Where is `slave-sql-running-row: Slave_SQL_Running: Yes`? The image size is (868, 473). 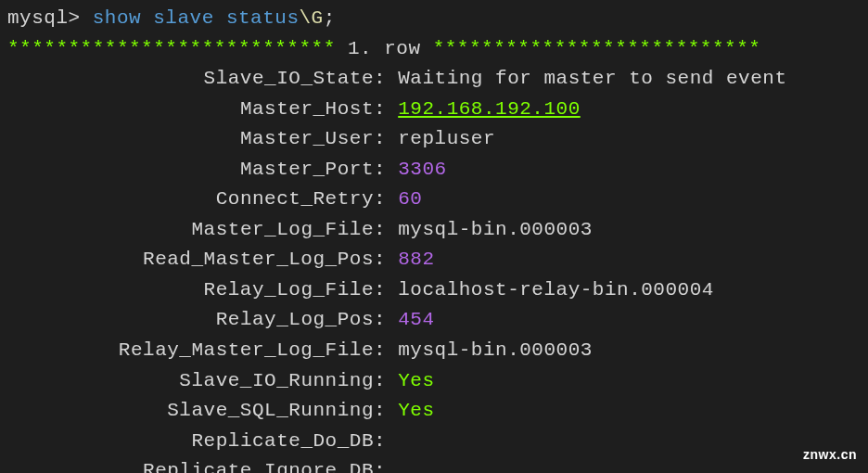
slave-sql-running-row: Slave_SQL_Running: Yes is located at coordinates (434, 412).